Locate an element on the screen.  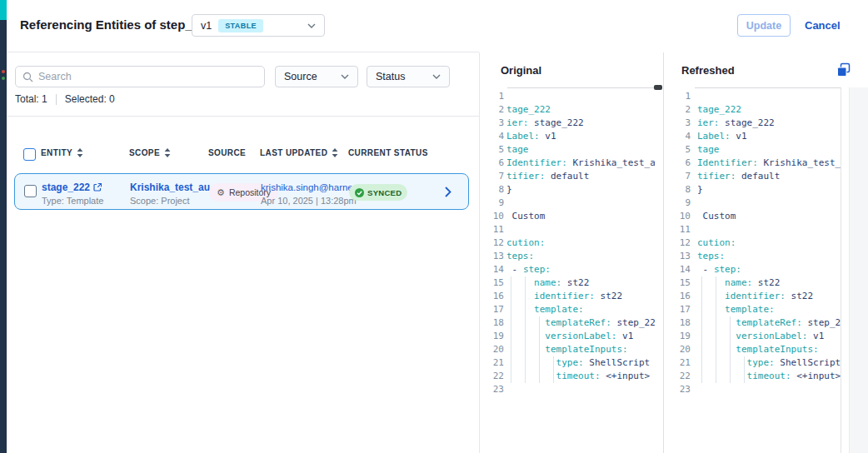
refreshed-header-rule is located at coordinates (768, 88).